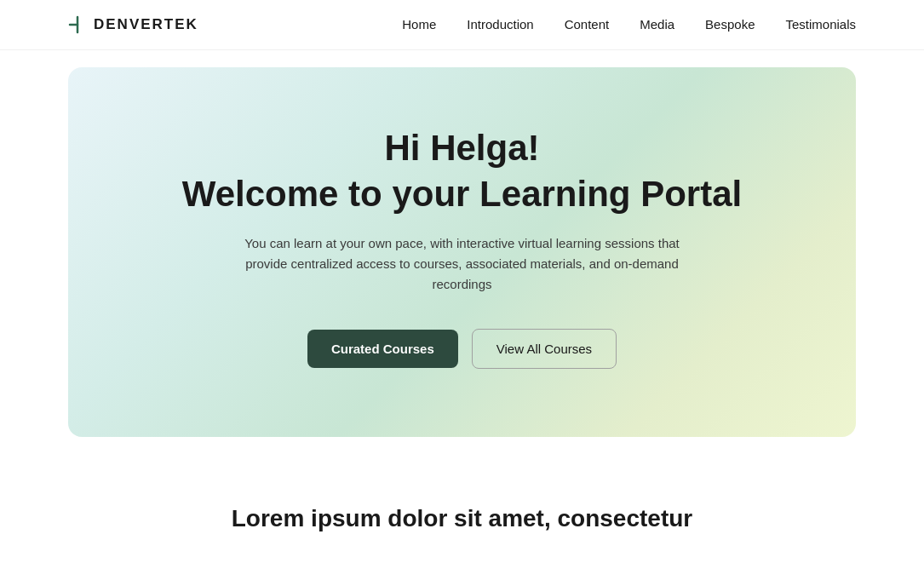 The width and height of the screenshot is (924, 563). I want to click on hero-buttons: Curated Courses View All Courses, so click(462, 349).